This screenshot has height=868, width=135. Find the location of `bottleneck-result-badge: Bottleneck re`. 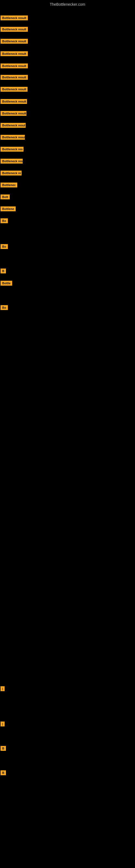

bottleneck-result-badge: Bottleneck re is located at coordinates (11, 173).